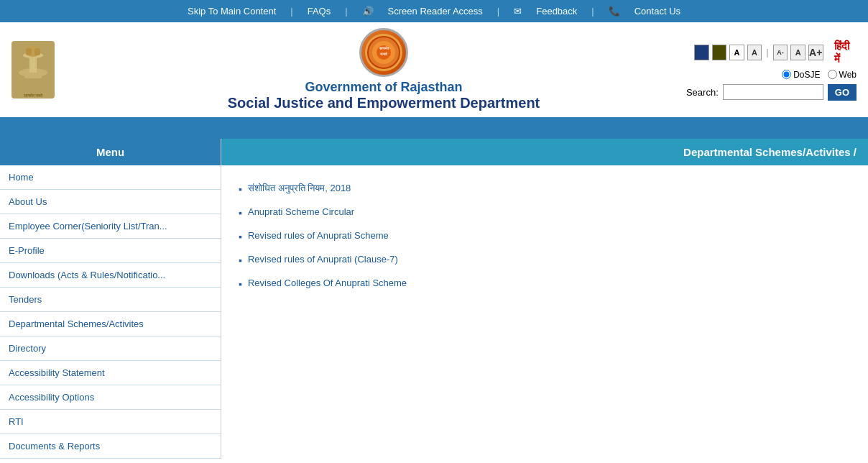 Image resolution: width=868 pixels, height=463 pixels. What do you see at coordinates (614, 12) in the screenshot?
I see `contact-icon: 📞` at bounding box center [614, 12].